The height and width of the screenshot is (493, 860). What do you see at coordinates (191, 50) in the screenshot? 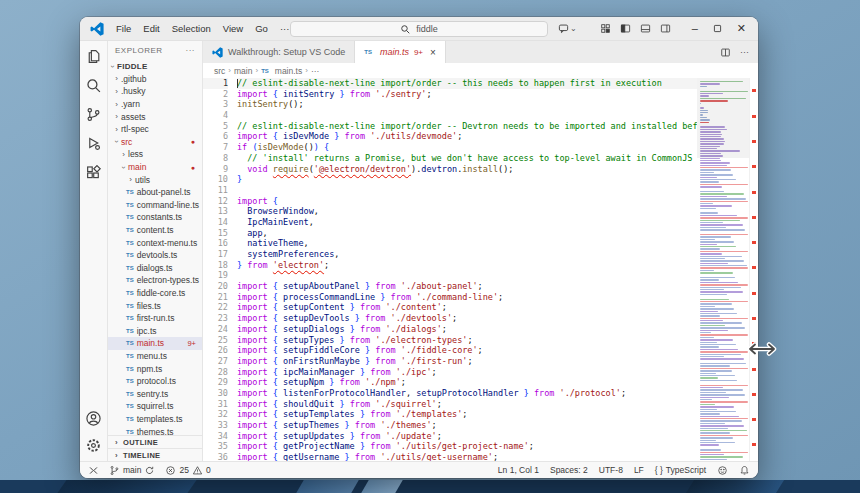
I see `explorer-more-actions: ···` at bounding box center [191, 50].